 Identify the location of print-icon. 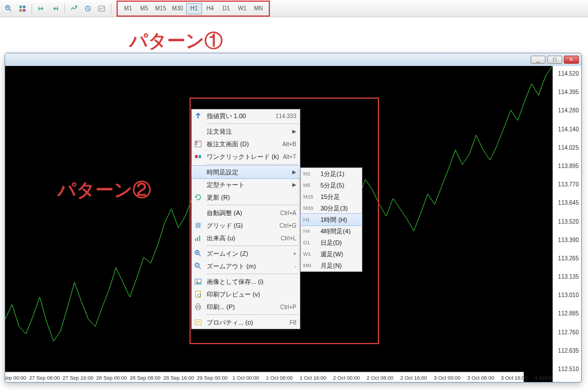
(198, 307).